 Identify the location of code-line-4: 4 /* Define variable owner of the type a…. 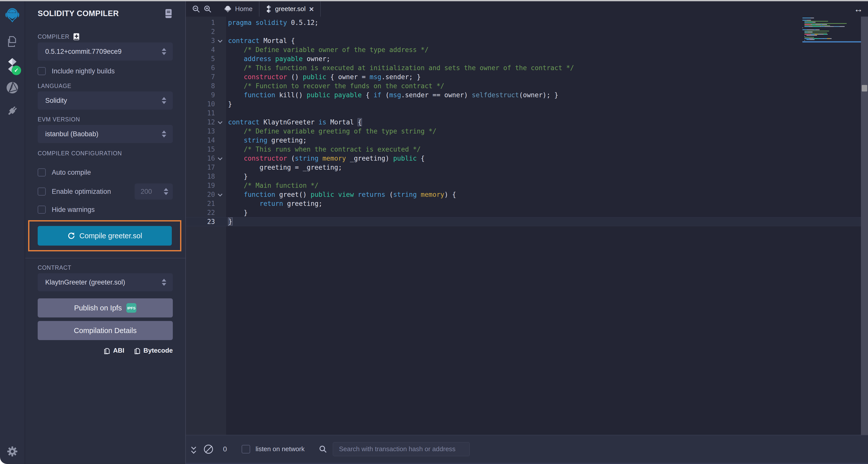
(524, 50).